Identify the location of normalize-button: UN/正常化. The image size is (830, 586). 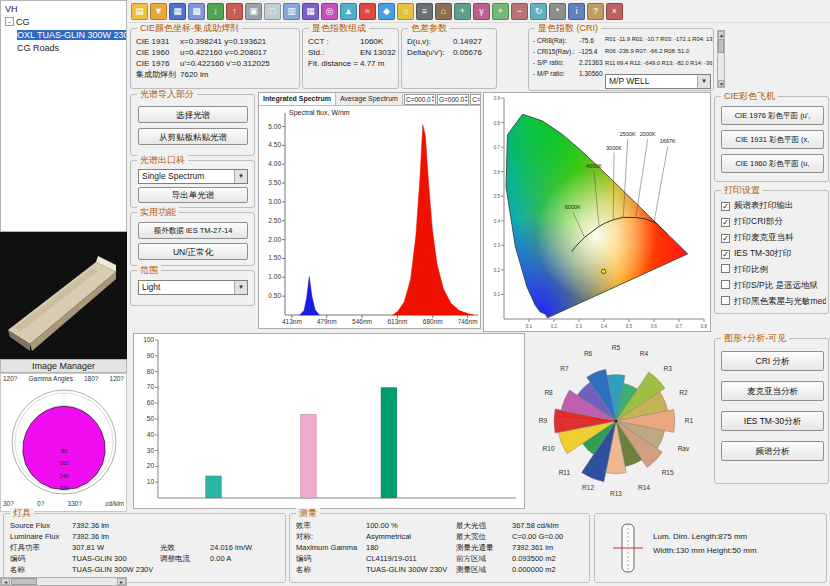
(193, 252).